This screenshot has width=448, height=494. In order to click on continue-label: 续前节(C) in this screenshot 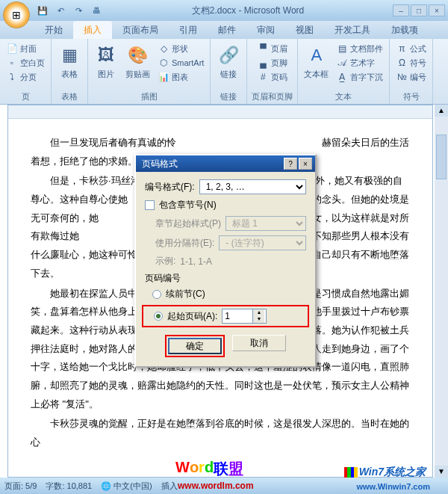, I will do `click(185, 294)`.